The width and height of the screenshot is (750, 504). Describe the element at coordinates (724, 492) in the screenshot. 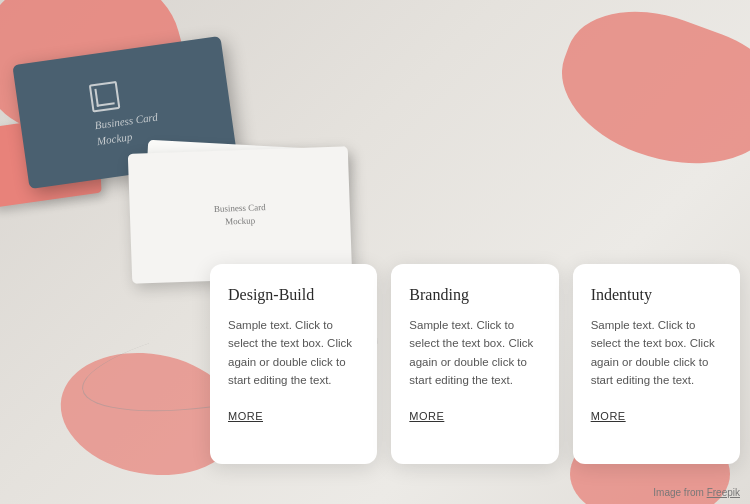

I see `attribution-link: Freepik` at that location.